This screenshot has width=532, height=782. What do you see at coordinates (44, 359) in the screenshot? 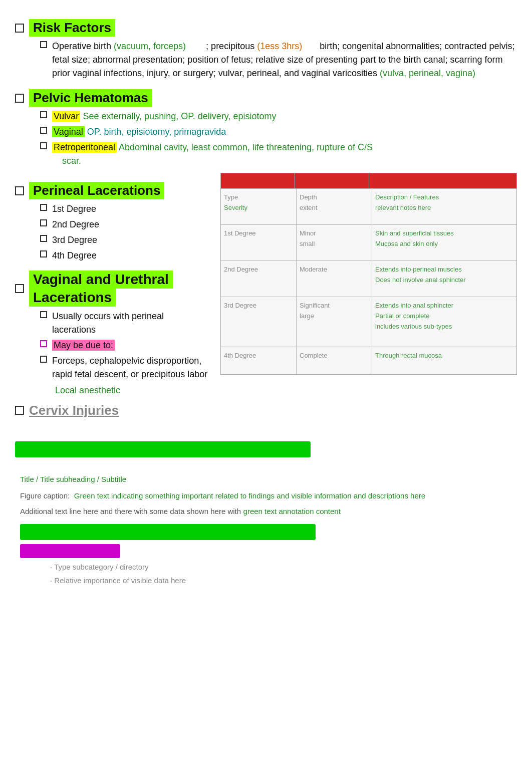
I see `forceps-bullet` at bounding box center [44, 359].